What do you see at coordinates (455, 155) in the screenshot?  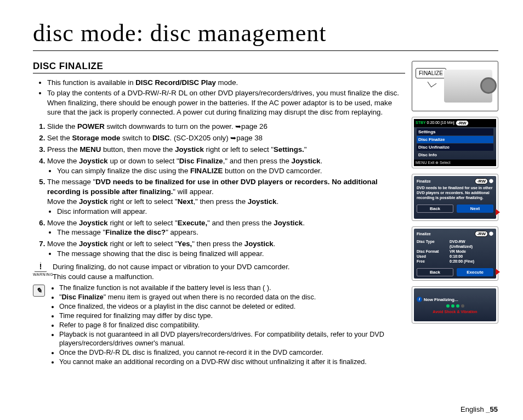 I see `menu-item-disc-info: Disc Info` at bounding box center [455, 155].